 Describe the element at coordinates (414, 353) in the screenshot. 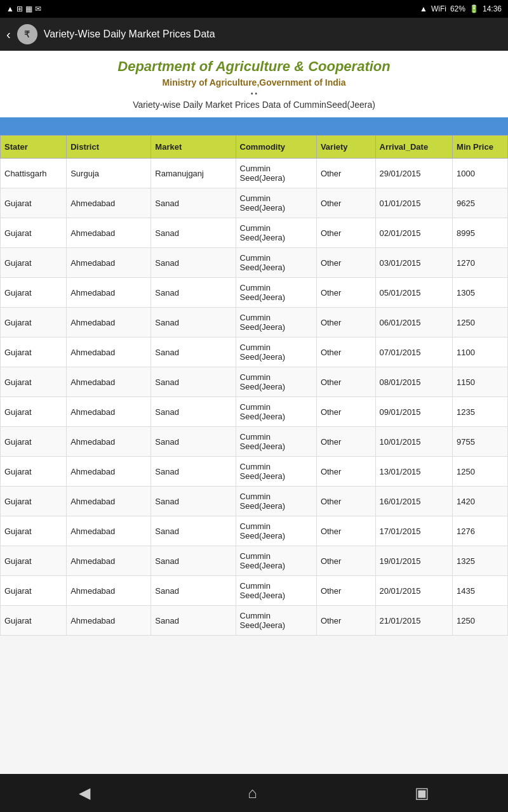

I see `cell-row6-col5: 07/01/2015` at that location.